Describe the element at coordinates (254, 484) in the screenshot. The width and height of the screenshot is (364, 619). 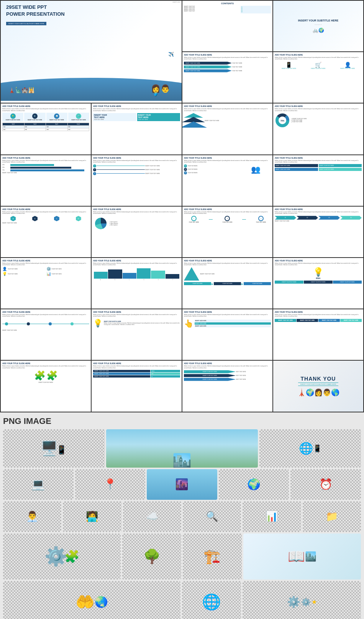
I see `png-globehand-icon: 🌍` at that location.